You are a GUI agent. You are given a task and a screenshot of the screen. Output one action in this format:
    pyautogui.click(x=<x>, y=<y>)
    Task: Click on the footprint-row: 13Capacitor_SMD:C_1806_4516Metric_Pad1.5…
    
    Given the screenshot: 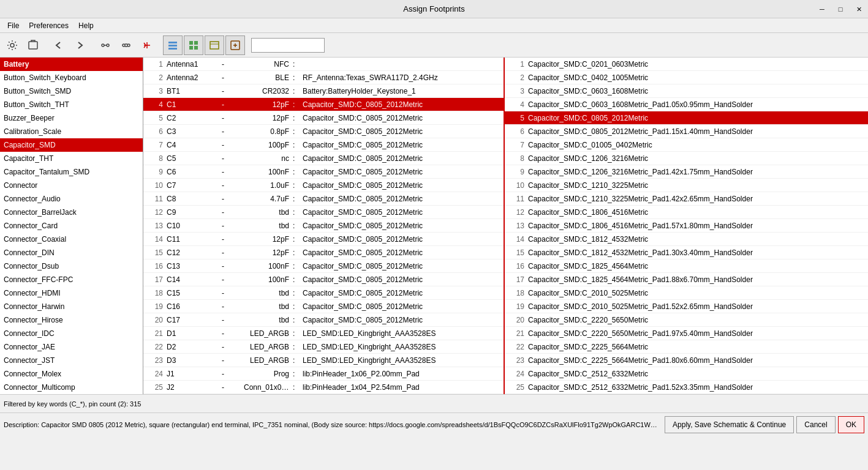 What is the action you would take?
    pyautogui.click(x=686, y=226)
    